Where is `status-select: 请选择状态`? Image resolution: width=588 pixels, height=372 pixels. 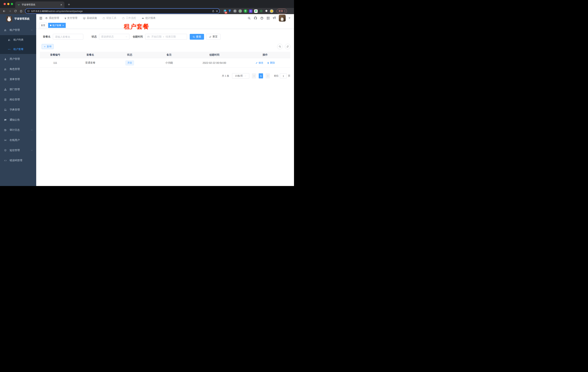
status-select: 请选择状态 is located at coordinates (114, 37).